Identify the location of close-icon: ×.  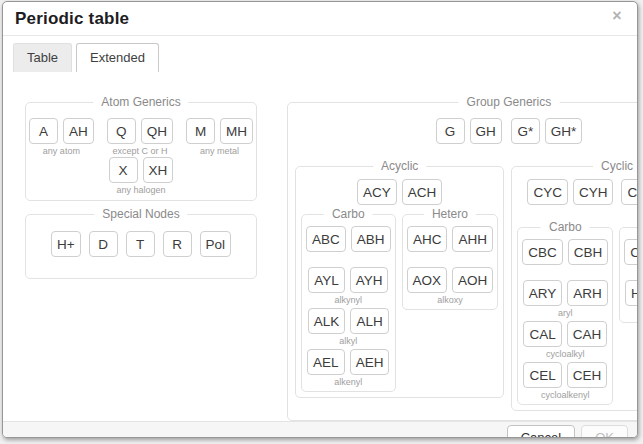
(617, 16).